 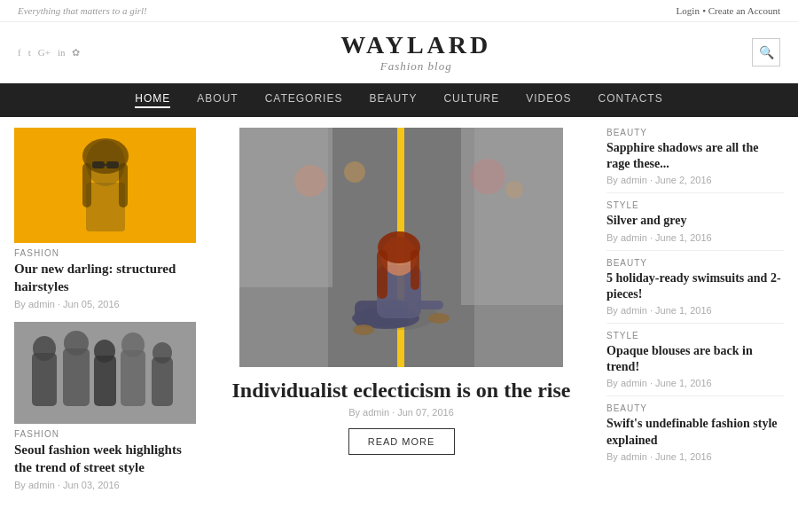 I want to click on article-meta-1: By admin · Jun 05, 2016, so click(x=105, y=304).